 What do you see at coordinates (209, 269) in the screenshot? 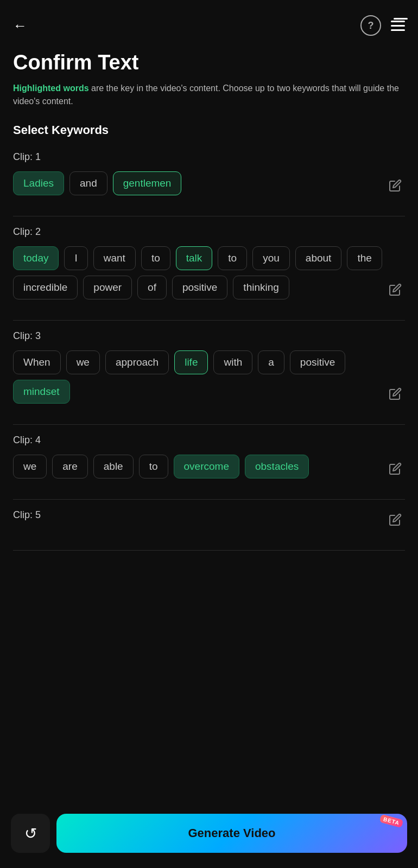
I see `clip-section-2: Clip: 2todayIwanttotalktoyouabouttheincr…` at bounding box center [209, 269].